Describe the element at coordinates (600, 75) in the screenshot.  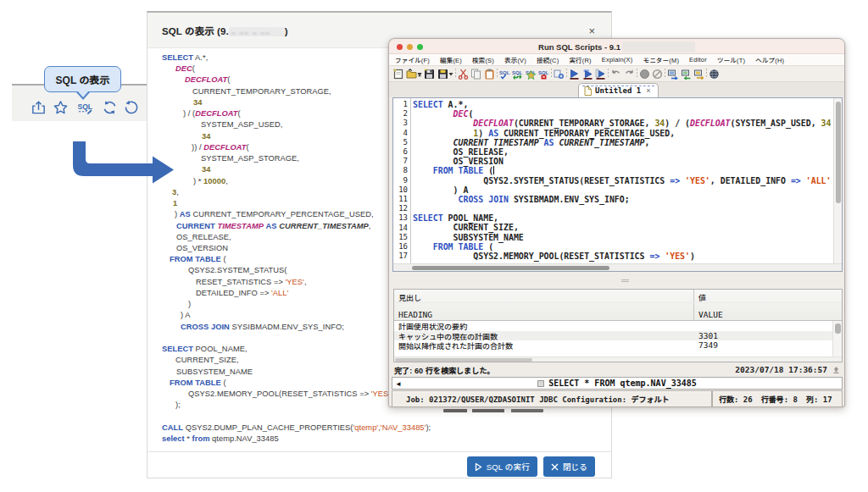
I see `run-from-icon` at that location.